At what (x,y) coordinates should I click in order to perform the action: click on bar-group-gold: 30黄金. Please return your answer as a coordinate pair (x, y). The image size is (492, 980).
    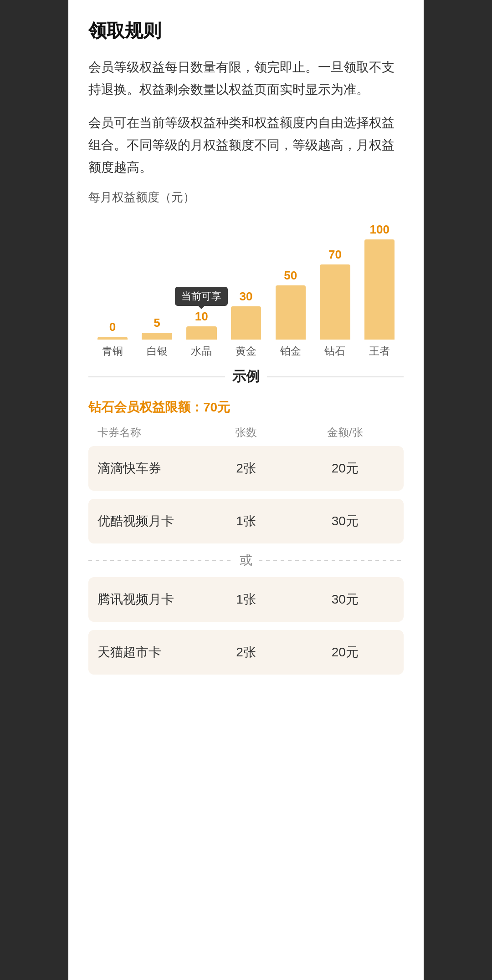
    Looking at the image, I should click on (246, 324).